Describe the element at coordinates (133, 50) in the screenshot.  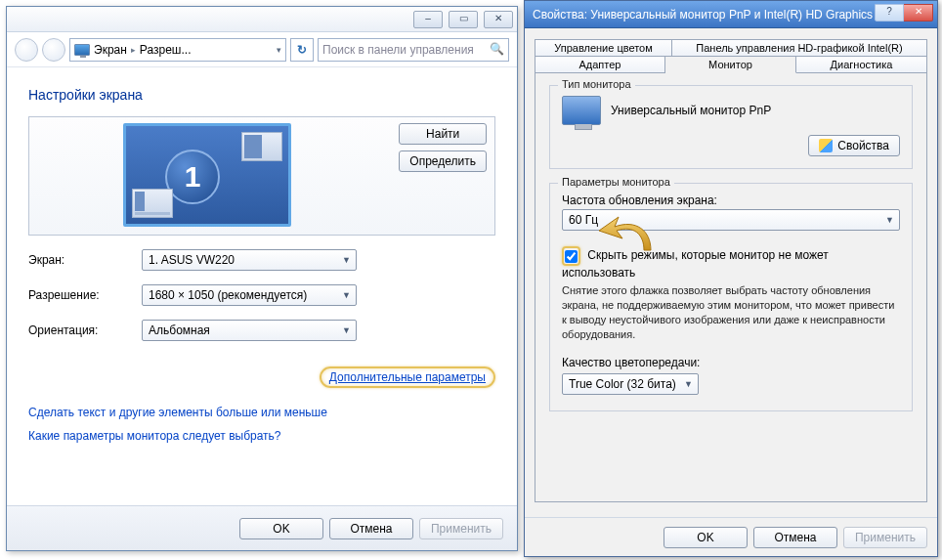
I see `chevron-right-icon: ▸` at that location.